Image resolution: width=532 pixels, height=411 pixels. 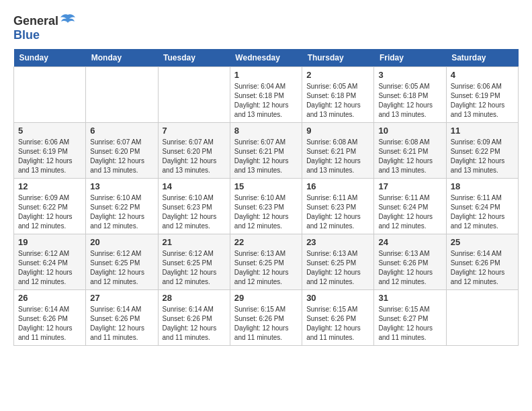 What do you see at coordinates (410, 324) in the screenshot?
I see `day-content: Sunrise: 6:15 AM Sunset: 6:27 PM Dayligh…` at bounding box center [410, 324].